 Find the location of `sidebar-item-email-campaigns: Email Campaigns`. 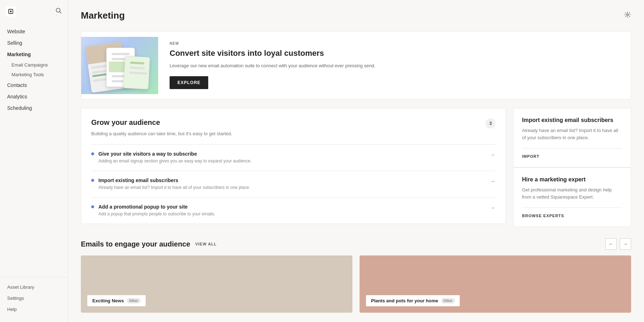

sidebar-item-email-campaigns: Email Campaigns is located at coordinates (34, 65).